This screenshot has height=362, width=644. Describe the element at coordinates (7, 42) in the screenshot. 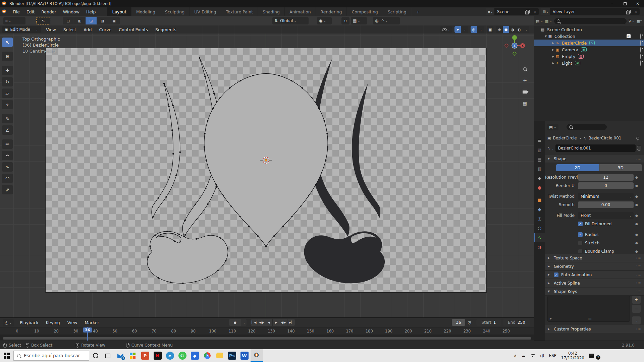

I see `tweak-select-tool: ↖` at that location.